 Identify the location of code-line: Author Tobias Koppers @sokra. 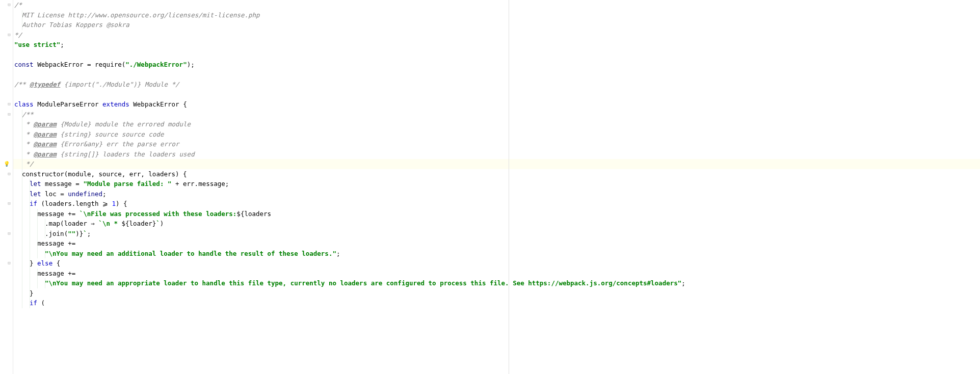
(496, 25).